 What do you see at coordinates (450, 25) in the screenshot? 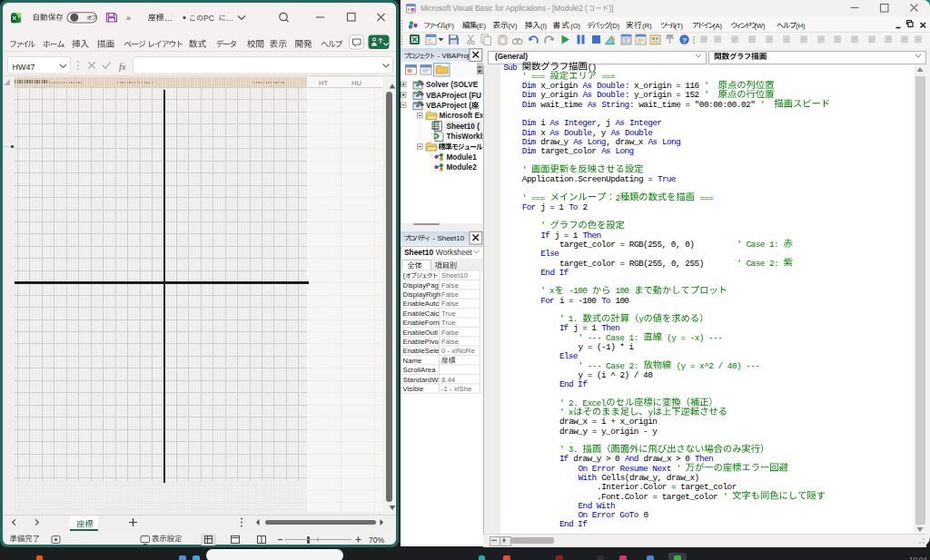
I see `svg-text: (F)` at bounding box center [450, 25].